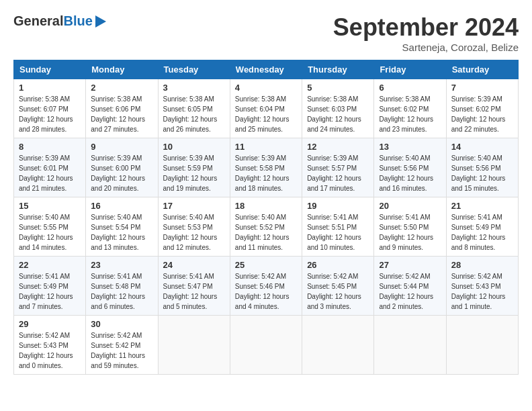  What do you see at coordinates (482, 173) in the screenshot?
I see `day-info: Sunrise: 5:40 AM Sunset: 5:56 PM Dayligh…` at bounding box center [482, 173].